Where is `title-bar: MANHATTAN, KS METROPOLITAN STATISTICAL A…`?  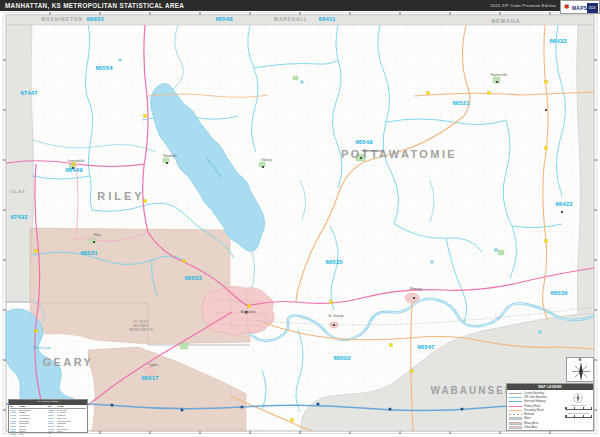
title-bar: MANHATTAN, KS METROPOLITAN STATISTICAL A… is located at coordinates (300, 6).